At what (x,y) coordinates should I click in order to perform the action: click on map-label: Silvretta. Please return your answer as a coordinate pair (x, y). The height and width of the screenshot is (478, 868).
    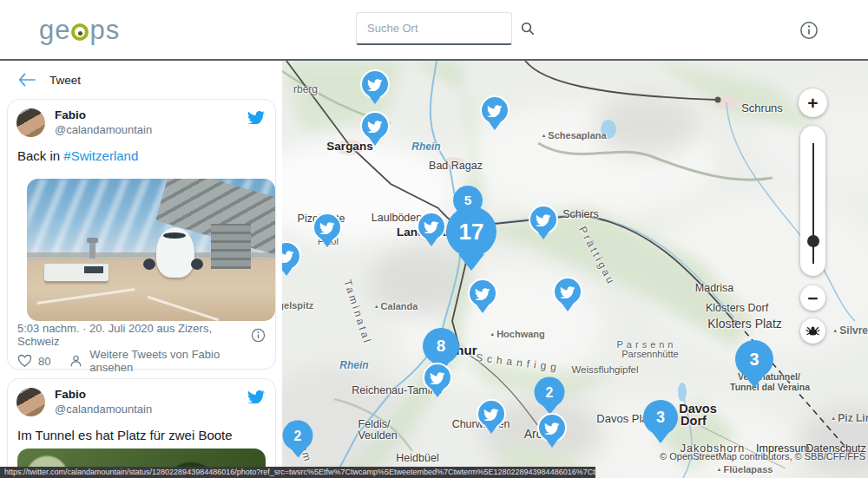
    Looking at the image, I should click on (851, 331).